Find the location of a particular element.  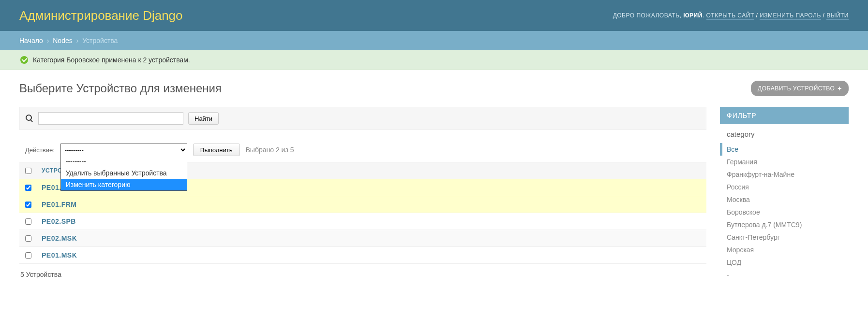

filter-sidebar: ФИЛЬТР category ВсеГерманияФранкфурт-на-… is located at coordinates (784, 197).